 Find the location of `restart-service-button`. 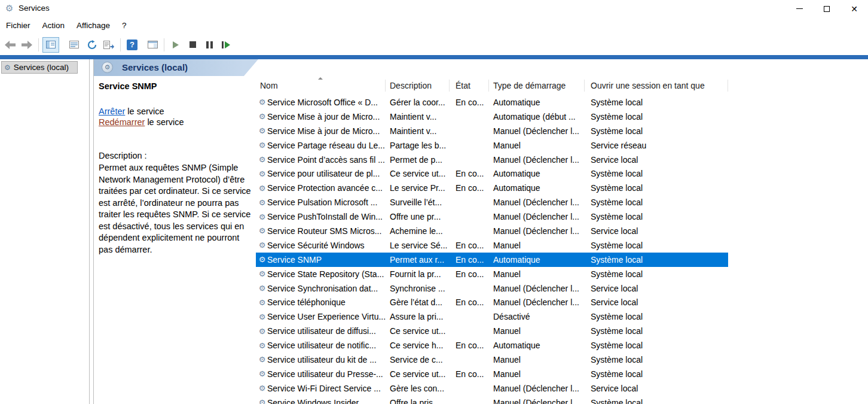

restart-service-button is located at coordinates (226, 44).